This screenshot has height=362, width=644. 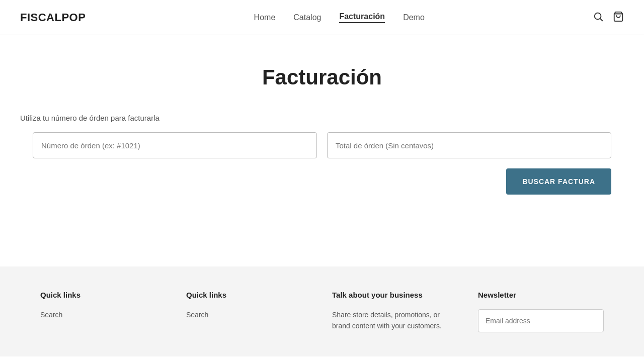 I want to click on footer-col-4: Newsletter, so click(x=541, y=312).